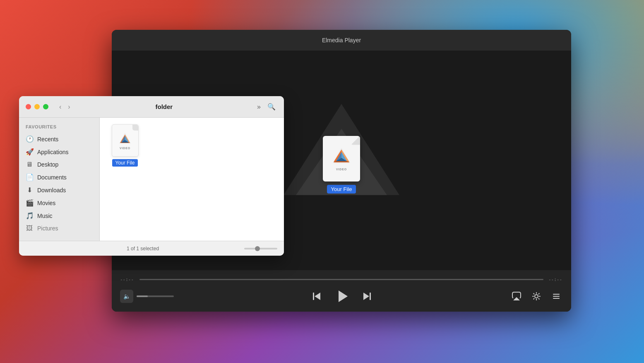  What do you see at coordinates (147, 296) in the screenshot?
I see `volume-area: 🔈` at bounding box center [147, 296].